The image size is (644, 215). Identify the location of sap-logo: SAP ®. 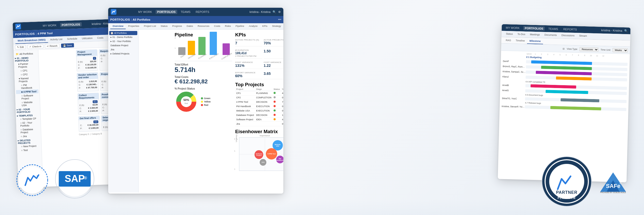
(75, 179).